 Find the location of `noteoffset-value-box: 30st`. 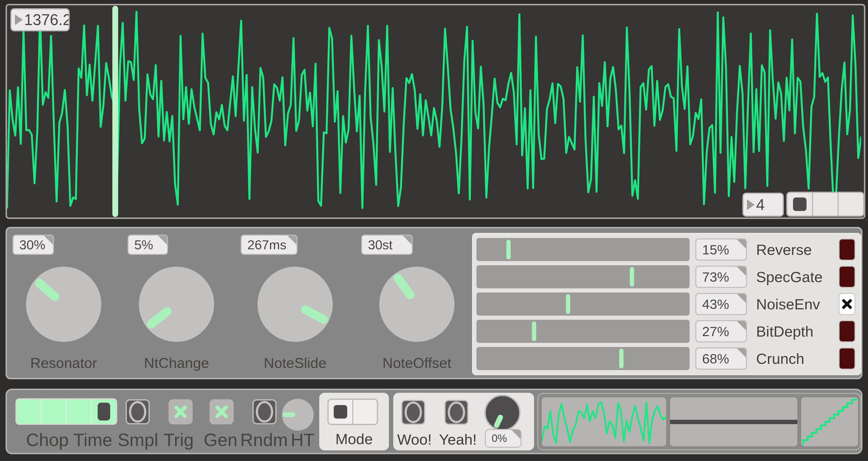

noteoffset-value-box: 30st is located at coordinates (387, 245).